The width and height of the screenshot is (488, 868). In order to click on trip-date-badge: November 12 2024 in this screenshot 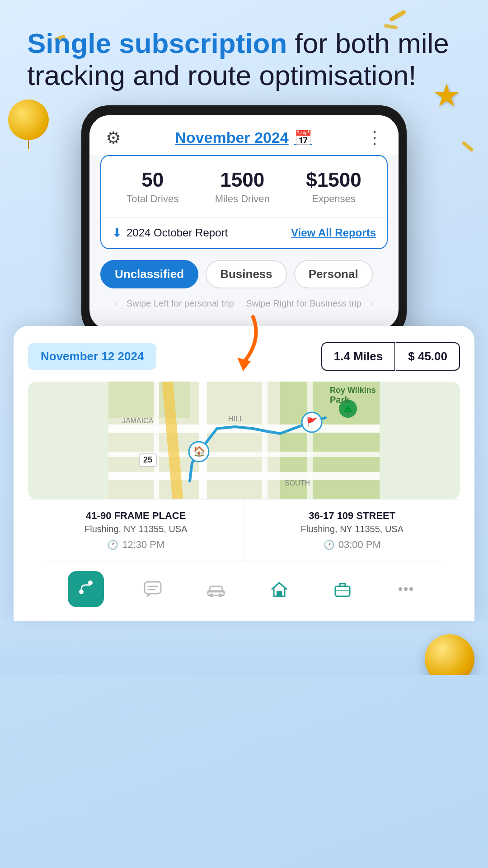, I will do `click(92, 356)`.